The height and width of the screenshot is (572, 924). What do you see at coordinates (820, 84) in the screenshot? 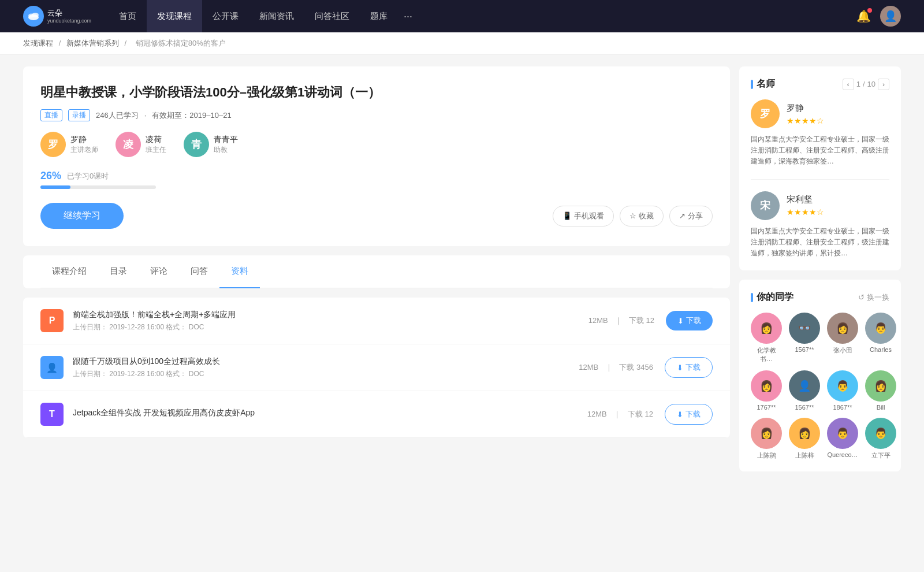
I see `teachers-title: 名师 ‹ 1 / 10 ›` at bounding box center [820, 84].